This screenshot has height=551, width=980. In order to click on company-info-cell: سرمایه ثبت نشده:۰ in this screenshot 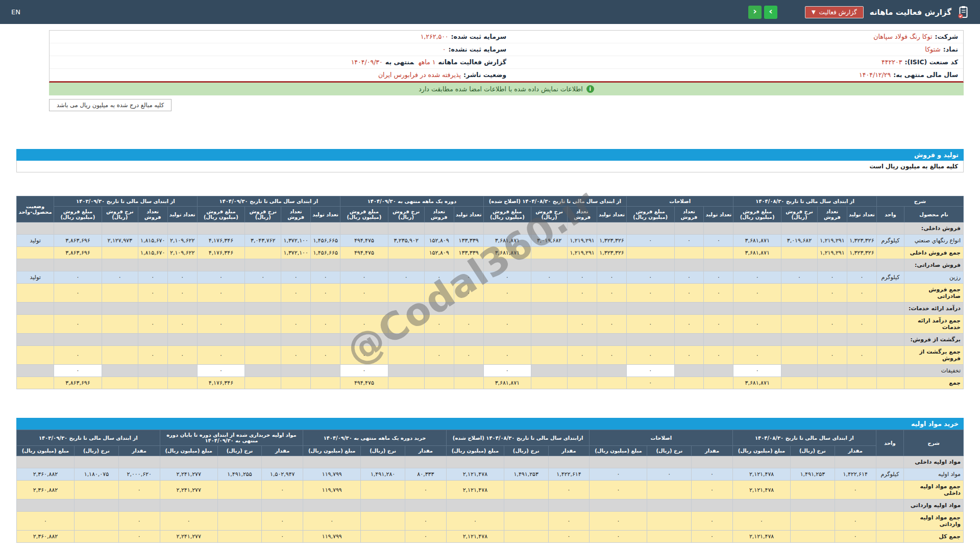, I will do `click(281, 49)`.